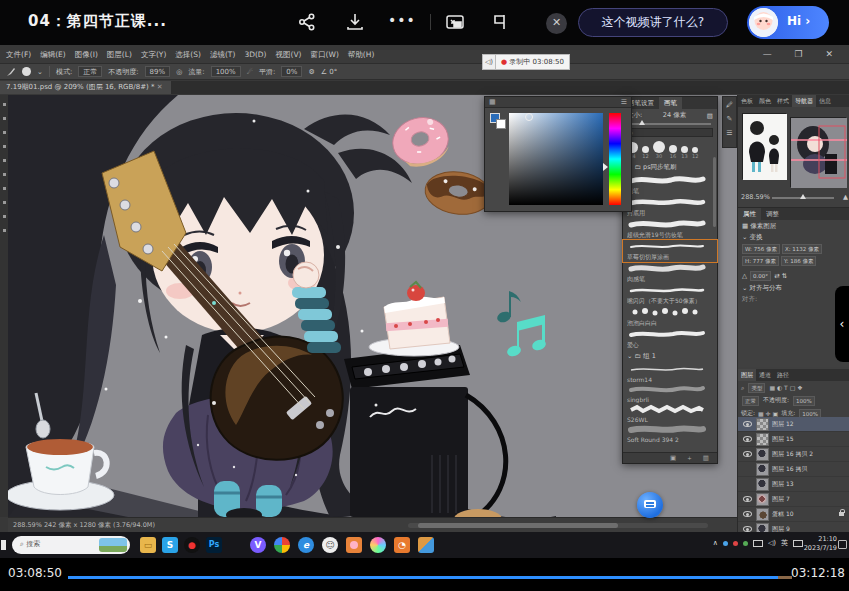  What do you see at coordinates (670, 251) in the screenshot?
I see `brush-item-selected: 草莓切切厚涂画` at bounding box center [670, 251].